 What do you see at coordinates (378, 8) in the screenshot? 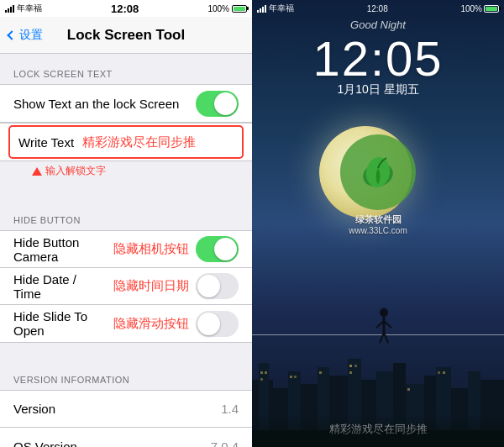
I see `lock-time-status: 12:08` at bounding box center [378, 8].